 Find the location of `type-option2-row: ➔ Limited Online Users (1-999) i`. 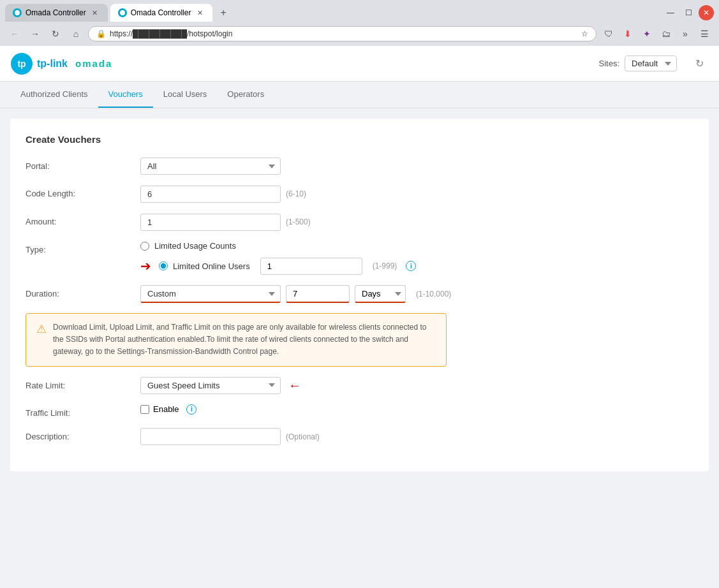

type-option2-row: ➔ Limited Online Users (1-999) i is located at coordinates (417, 266).